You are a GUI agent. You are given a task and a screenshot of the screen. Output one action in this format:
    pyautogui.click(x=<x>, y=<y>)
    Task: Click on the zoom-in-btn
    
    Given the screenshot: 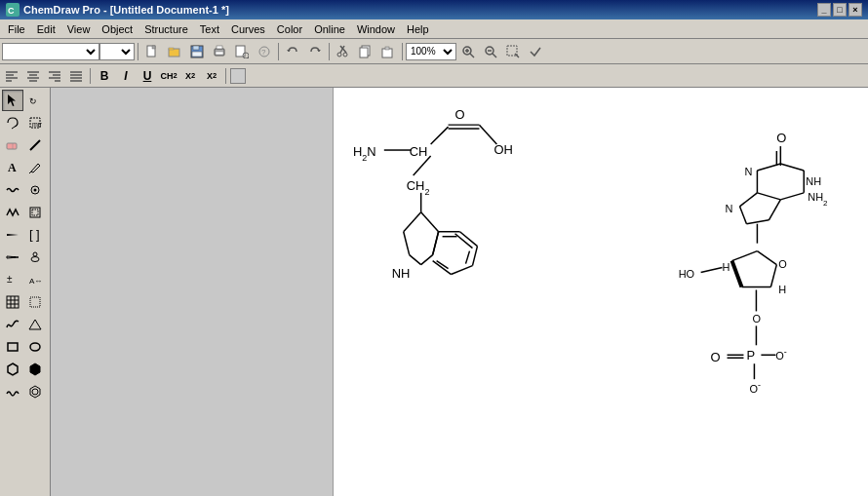 What is the action you would take?
    pyautogui.click(x=468, y=52)
    